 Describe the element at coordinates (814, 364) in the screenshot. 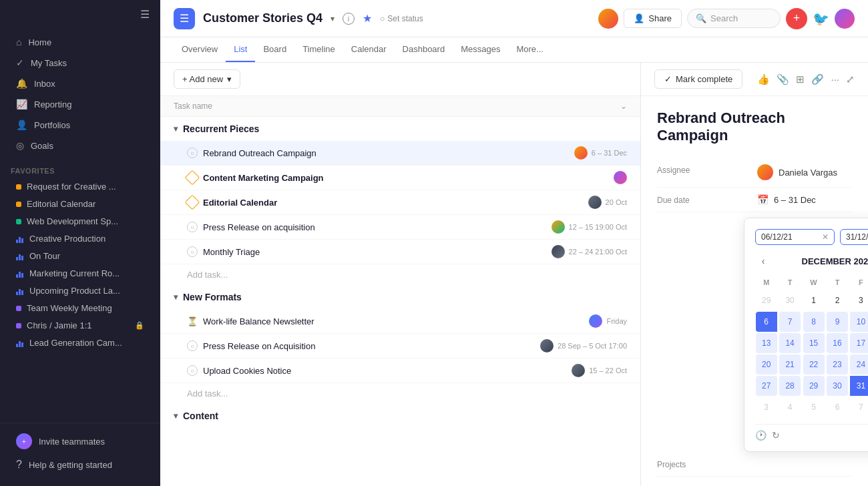

I see `calendar-day: 22` at that location.